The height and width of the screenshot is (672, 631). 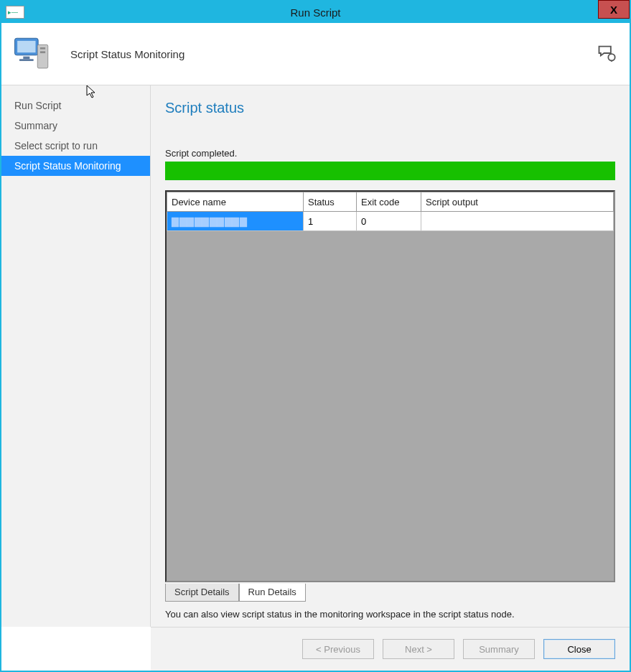 What do you see at coordinates (202, 593) in the screenshot?
I see `tab-script-details: Script Details` at bounding box center [202, 593].